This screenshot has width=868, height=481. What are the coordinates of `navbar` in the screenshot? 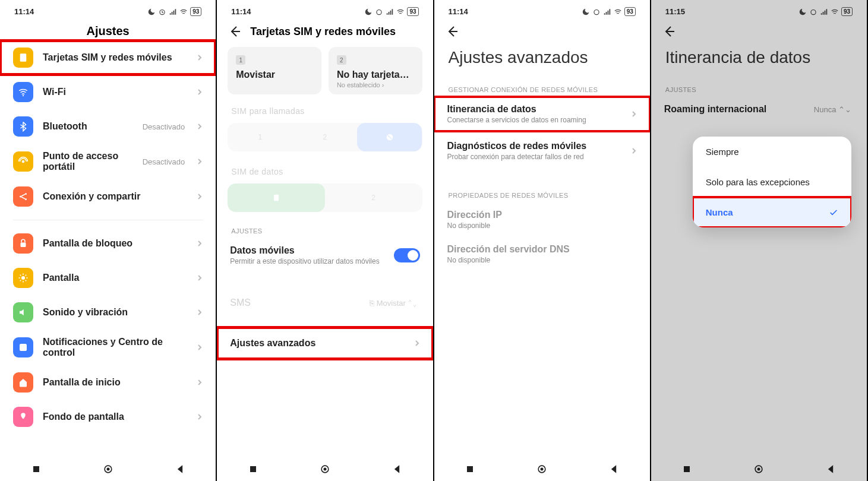 It's located at (759, 468).